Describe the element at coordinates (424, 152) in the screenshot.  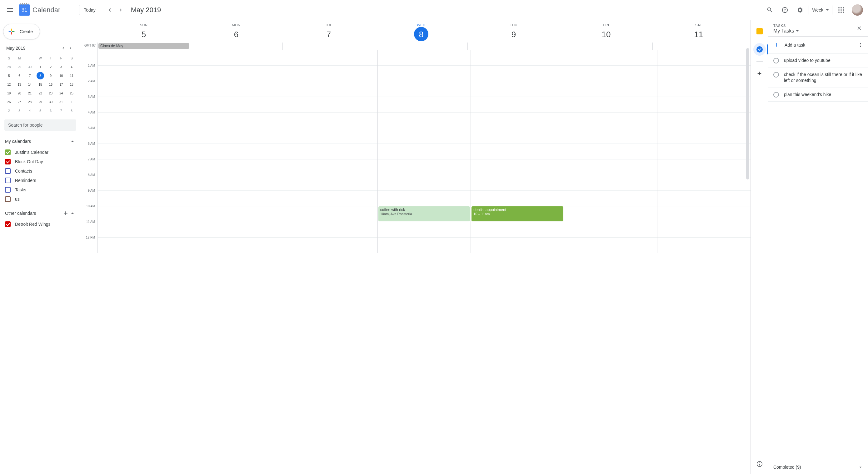
I see `day-column: coffee with rick10am, Ava Roasteria` at that location.